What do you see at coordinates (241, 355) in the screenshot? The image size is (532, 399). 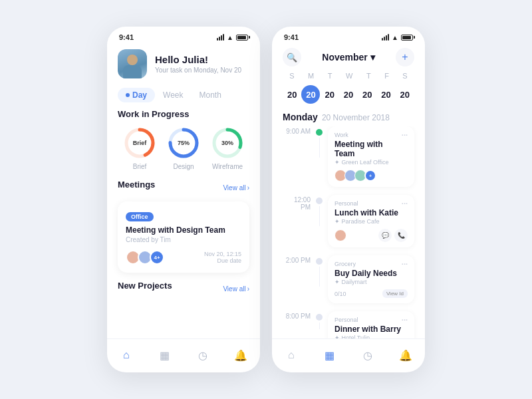 I see `bell-icon: 🔔` at bounding box center [241, 355].